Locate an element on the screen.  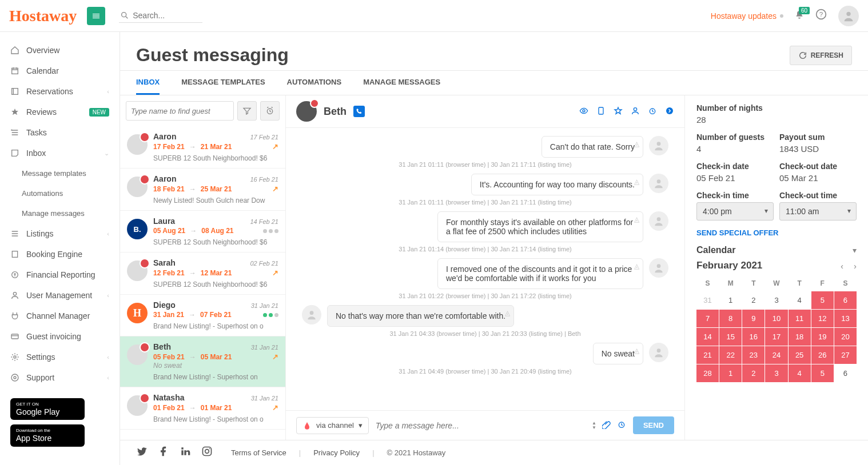
cal-day: 16 is located at coordinates (754, 337).